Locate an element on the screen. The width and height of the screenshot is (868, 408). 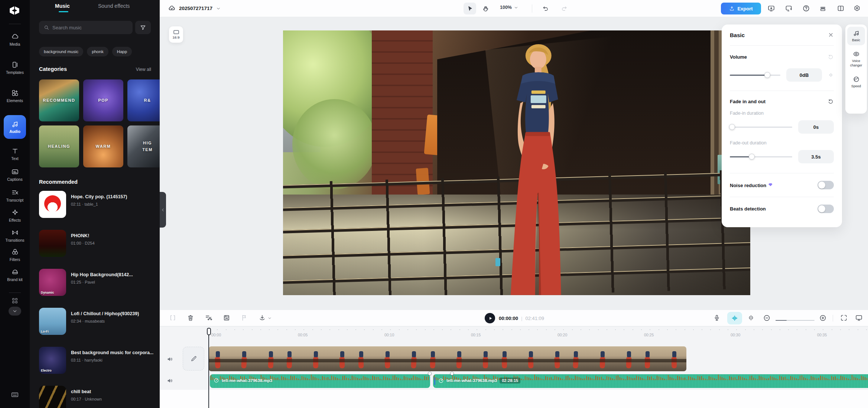
video-track-mute-button is located at coordinates (170, 359).